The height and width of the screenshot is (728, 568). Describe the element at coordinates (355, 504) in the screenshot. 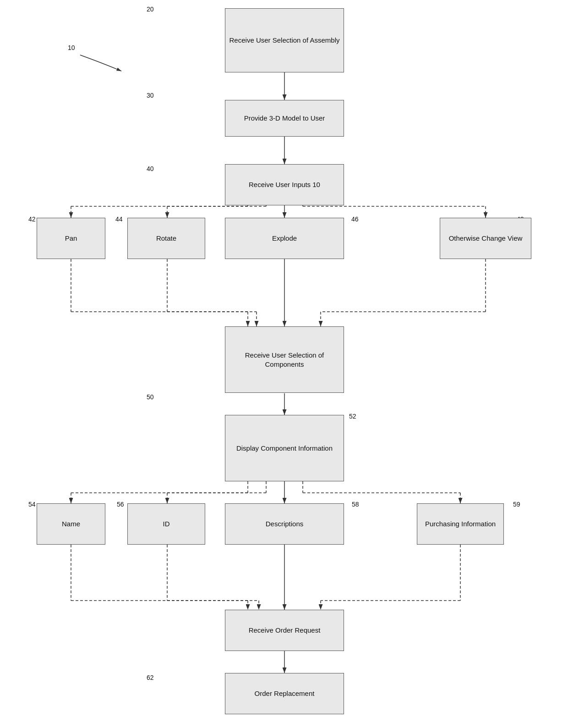

I see `label-58: 58` at that location.